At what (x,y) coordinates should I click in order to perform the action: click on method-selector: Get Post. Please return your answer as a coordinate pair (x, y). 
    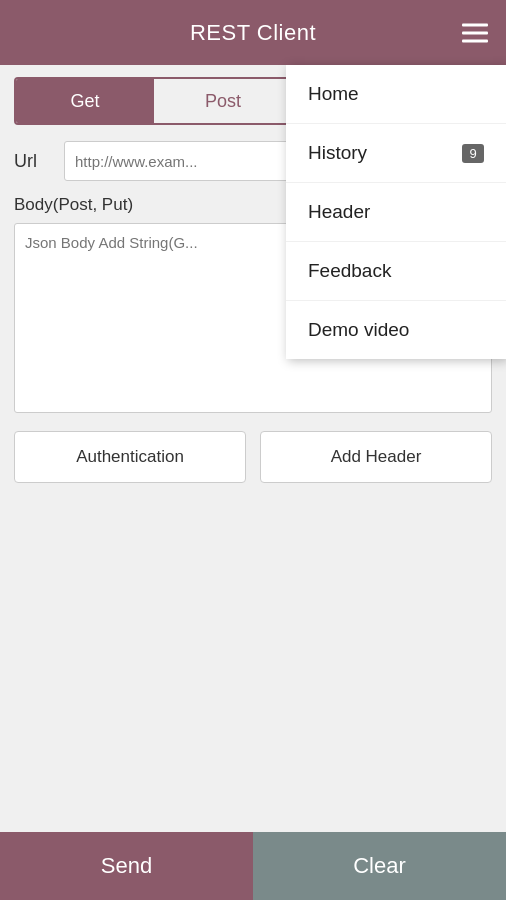
    Looking at the image, I should click on (154, 101).